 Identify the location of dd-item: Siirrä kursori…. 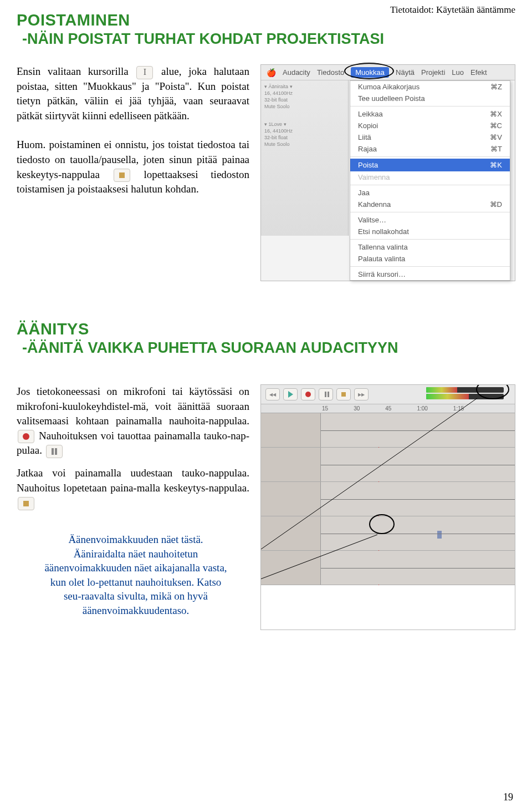
(430, 274).